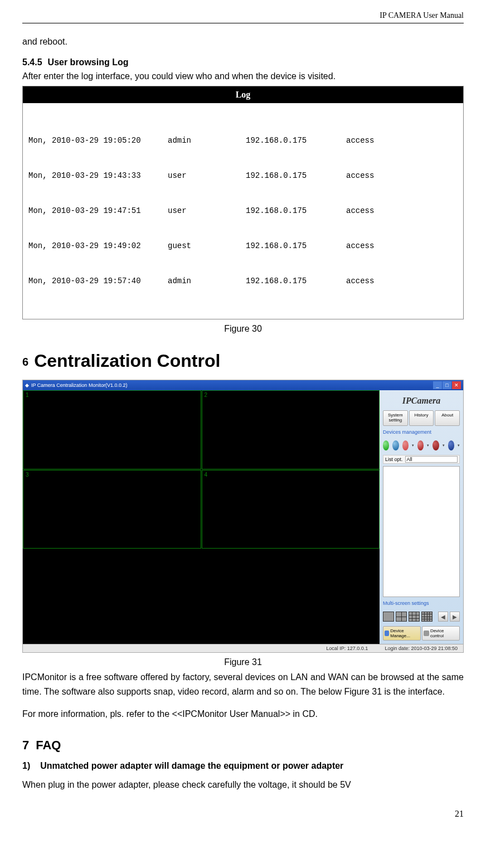  What do you see at coordinates (243, 648) in the screenshot?
I see `status-bar: Local IP: 127.0.0.1 Login date: 2010-03-…` at bounding box center [243, 648].